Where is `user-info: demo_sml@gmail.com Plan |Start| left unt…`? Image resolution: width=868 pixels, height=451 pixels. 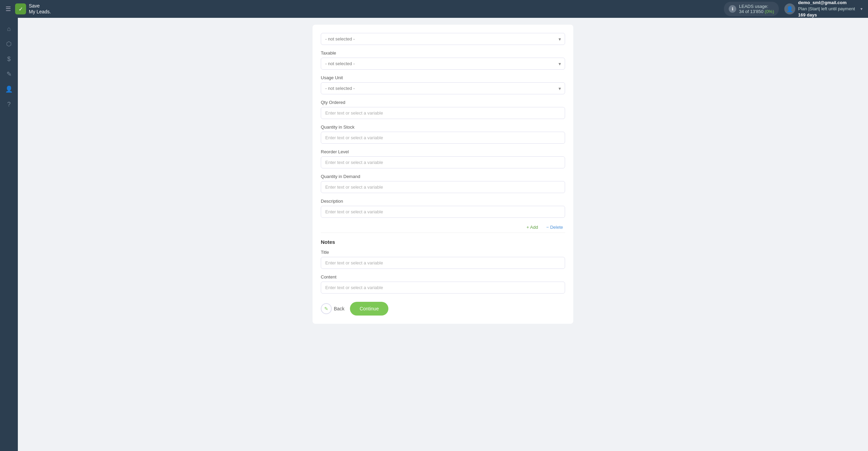
user-info: demo_sml@gmail.com Plan |Start| left unt… is located at coordinates (826, 9).